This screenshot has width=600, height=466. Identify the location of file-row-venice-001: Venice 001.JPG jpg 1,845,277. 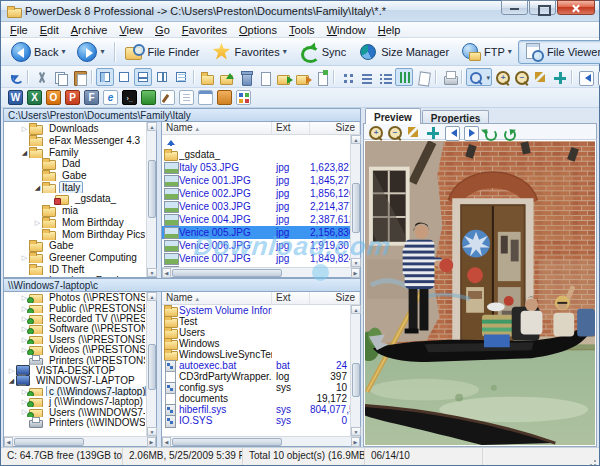
(256, 180).